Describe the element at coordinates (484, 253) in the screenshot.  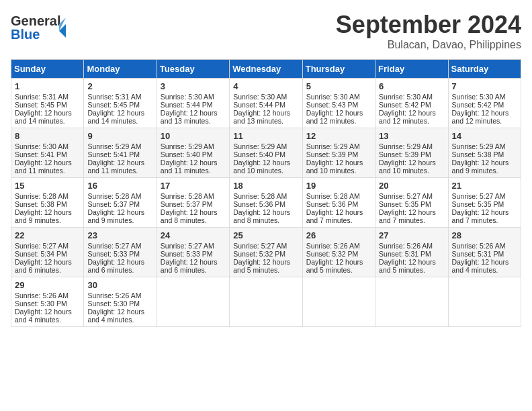
I see `table-row: 28Sunrise: 5:26 AMSunset: 5:31 PMDayligh…` at that location.